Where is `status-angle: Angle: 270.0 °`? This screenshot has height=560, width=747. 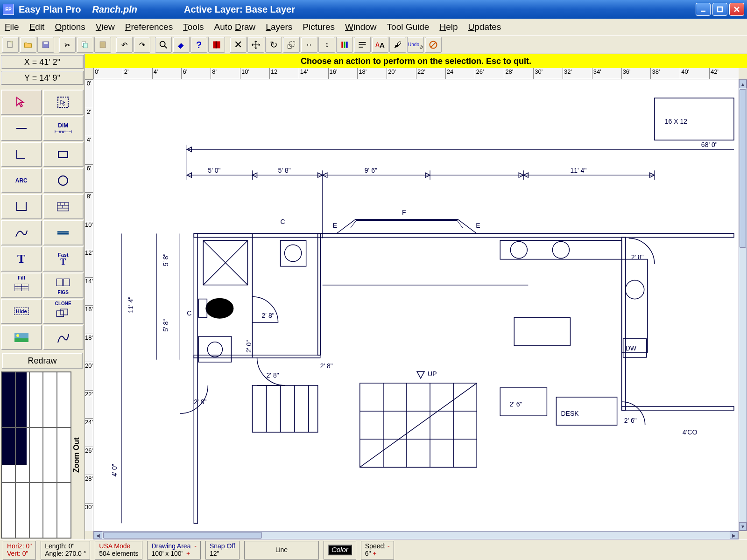 status-angle: Angle: 270.0 ° is located at coordinates (65, 553).